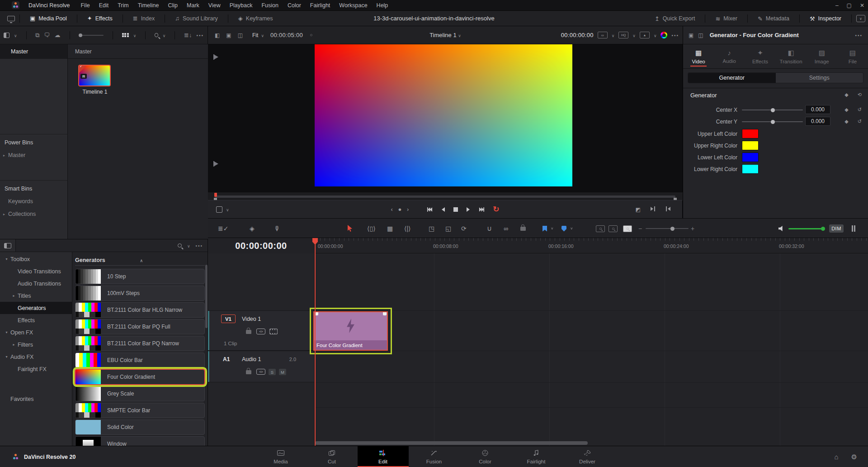 The image size is (868, 467). Describe the element at coordinates (214, 5) in the screenshot. I see `menu-view: View` at that location.